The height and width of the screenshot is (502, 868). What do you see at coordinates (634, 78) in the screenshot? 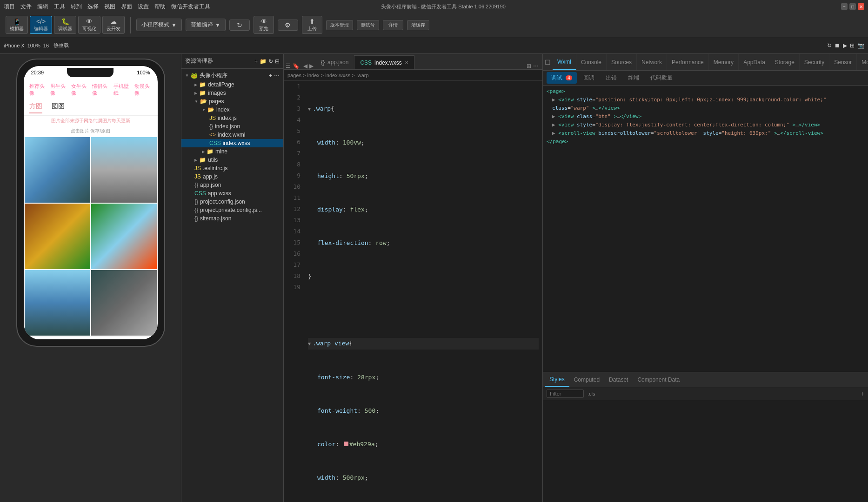
I see `devtools-subtab-terminal: 终端` at bounding box center [634, 78].